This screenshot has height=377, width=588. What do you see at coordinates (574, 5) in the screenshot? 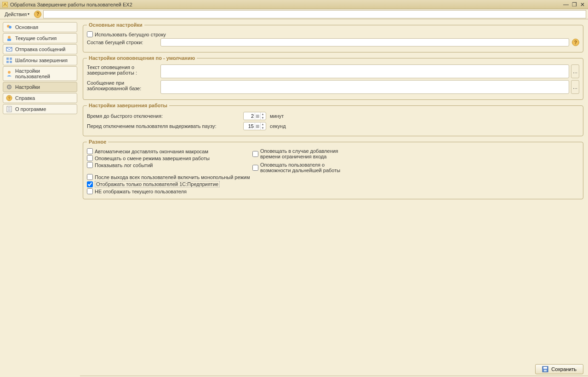
I see `window-controls: — ❐ ✕` at bounding box center [574, 5].